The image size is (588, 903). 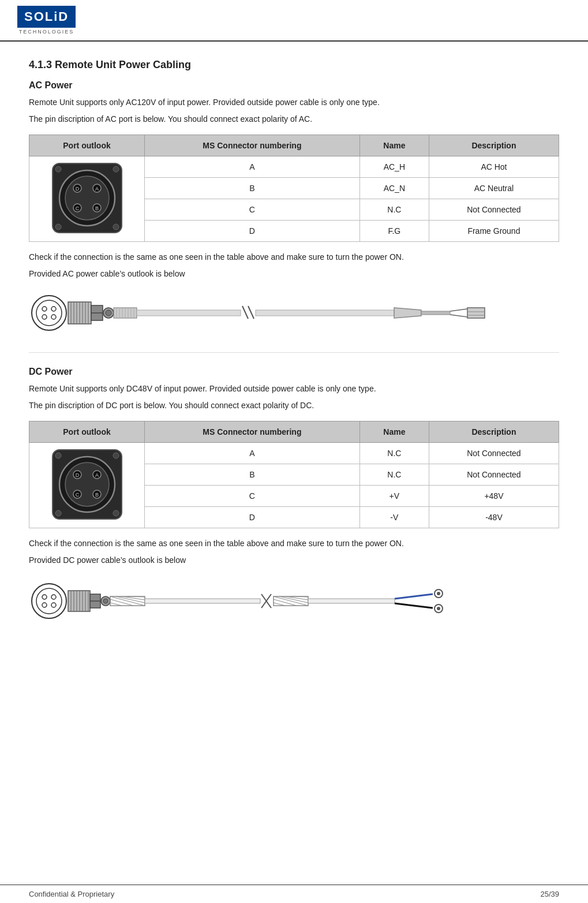 What do you see at coordinates (253, 475) in the screenshot?
I see `dc-row2-connector: B` at bounding box center [253, 475].